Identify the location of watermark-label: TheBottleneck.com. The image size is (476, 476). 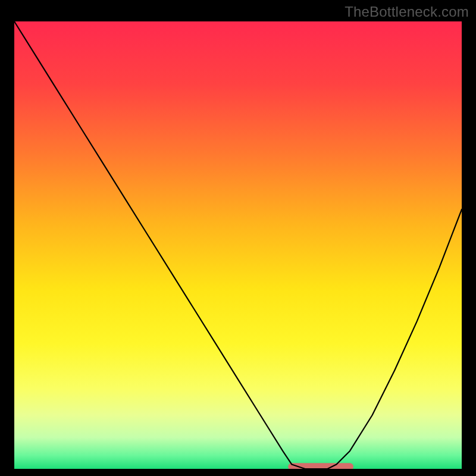
(407, 12).